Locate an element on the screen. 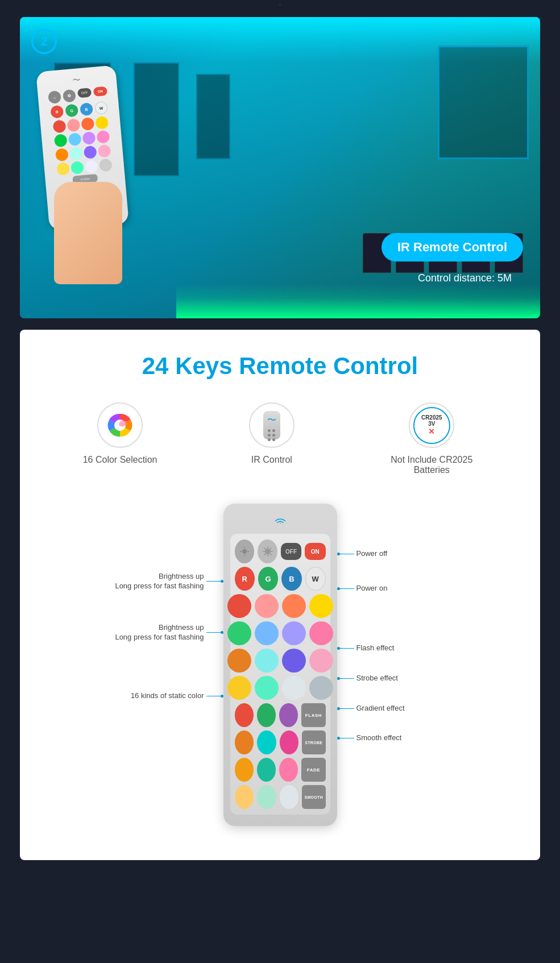  ir-signal-icon: 〜 is located at coordinates (272, 421).